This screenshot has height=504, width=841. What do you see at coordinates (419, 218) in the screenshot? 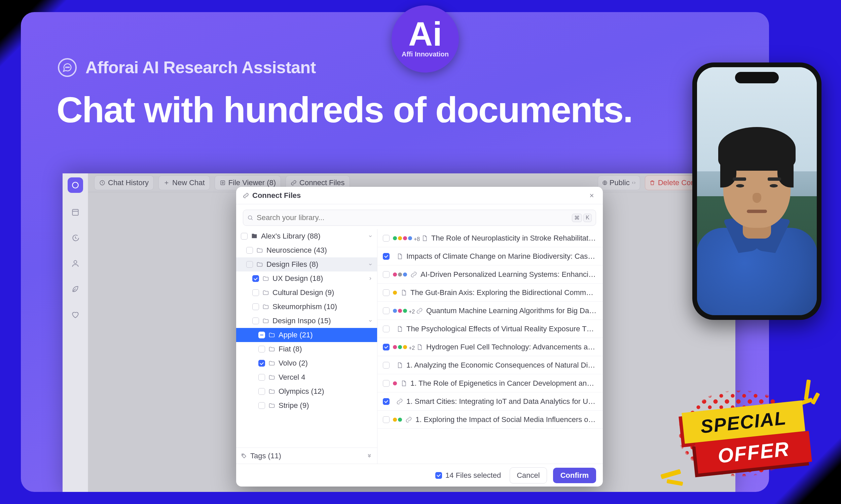
I see `search-input: ⌘K` at bounding box center [419, 218].